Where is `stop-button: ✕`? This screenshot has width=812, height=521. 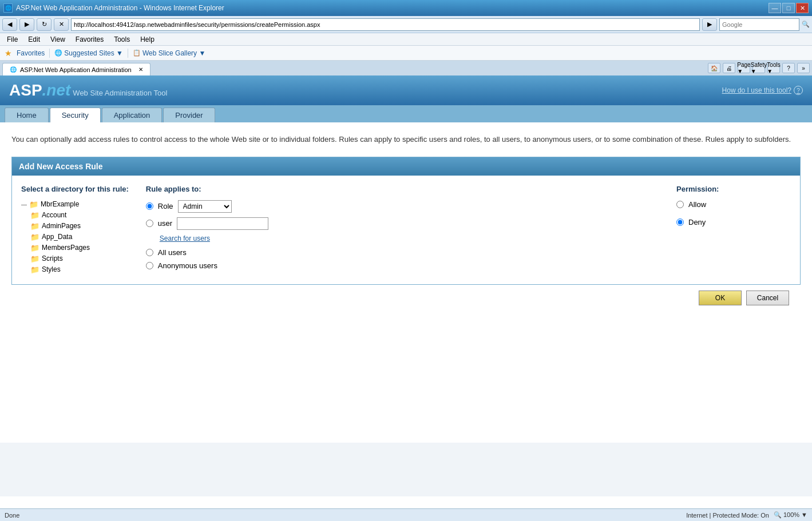
stop-button: ✕ is located at coordinates (61, 25).